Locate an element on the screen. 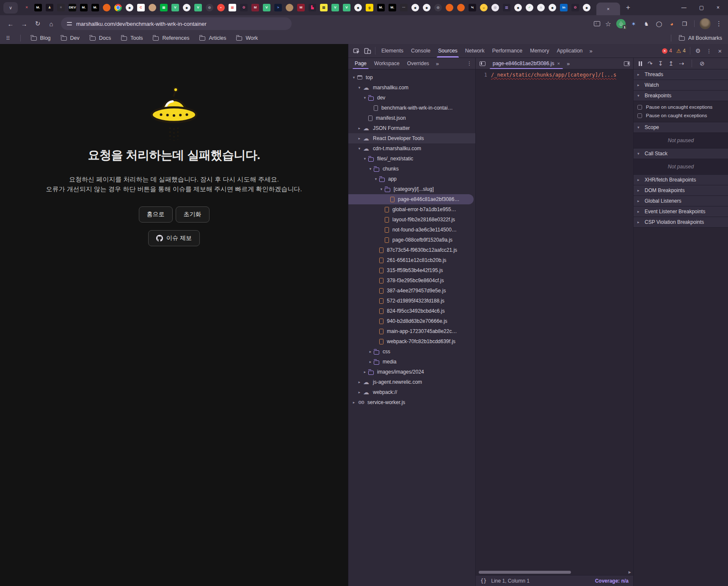 The width and height of the screenshot is (728, 586). section-breakpoints: ▾ Breakpoints is located at coordinates (681, 96).